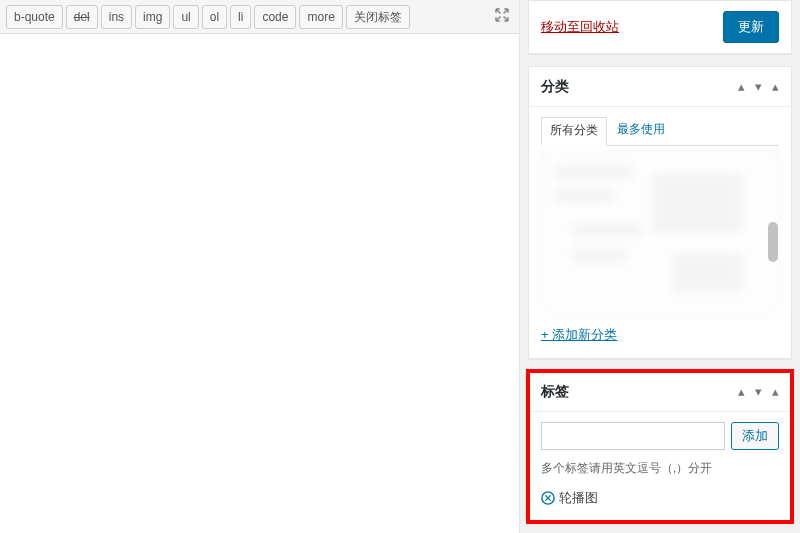 This screenshot has height=533, width=800. I want to click on li-button: li, so click(240, 17).